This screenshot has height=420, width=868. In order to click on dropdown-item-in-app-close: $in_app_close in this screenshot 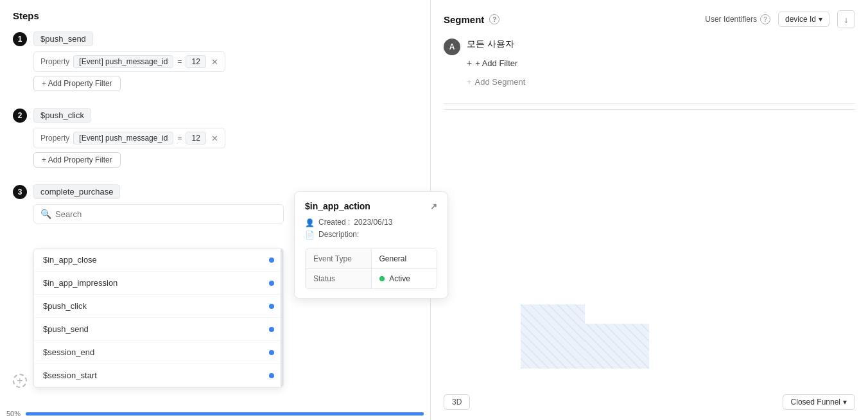, I will do `click(159, 260)`.